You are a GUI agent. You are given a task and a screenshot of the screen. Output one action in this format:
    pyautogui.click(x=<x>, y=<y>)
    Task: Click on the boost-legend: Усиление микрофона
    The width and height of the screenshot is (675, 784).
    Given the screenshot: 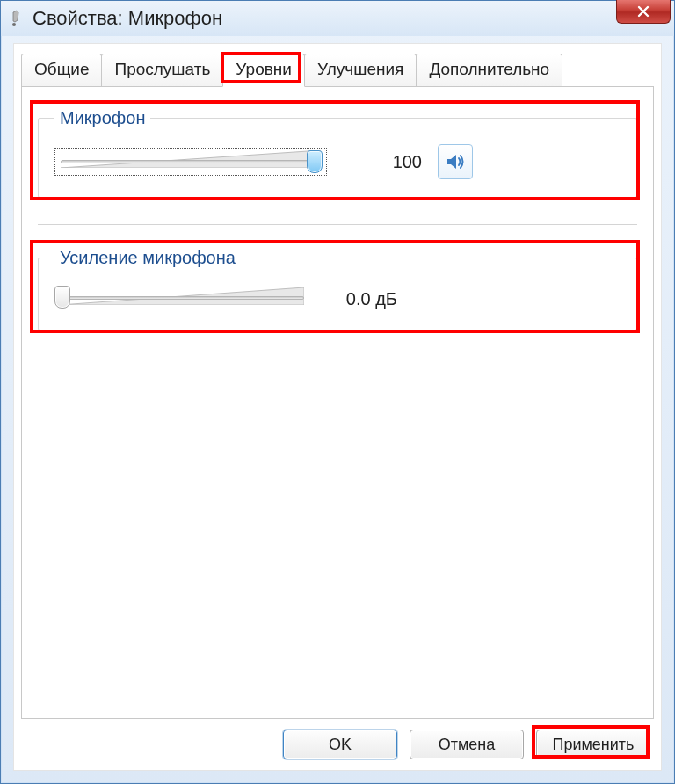 What is the action you would take?
    pyautogui.click(x=148, y=258)
    